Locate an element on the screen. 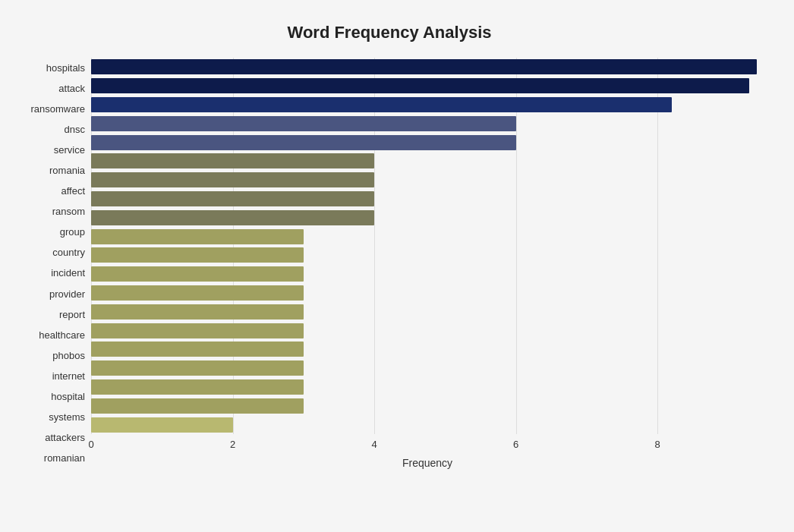 Image resolution: width=794 pixels, height=532 pixels. x-axis-title: Frequency is located at coordinates (427, 463).